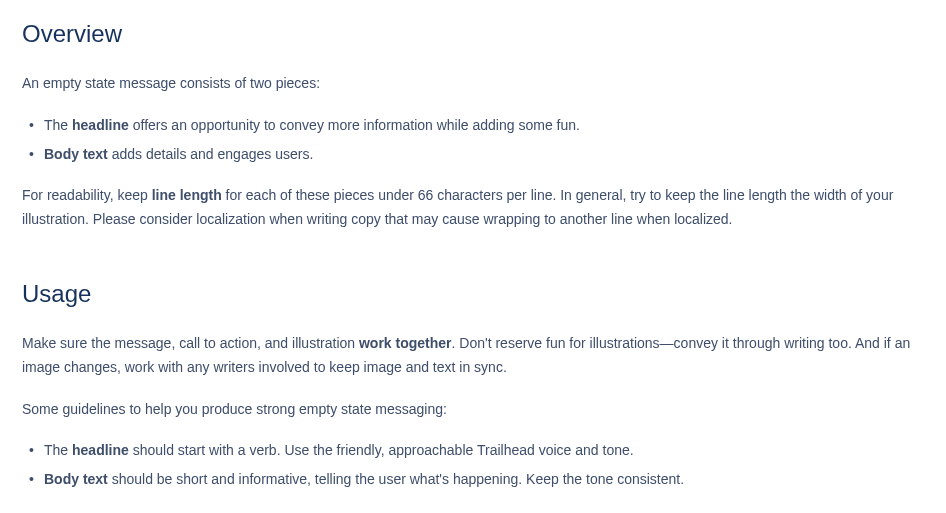  Describe the element at coordinates (87, 195) in the screenshot. I see `readability-pre: For readability, keep` at that location.